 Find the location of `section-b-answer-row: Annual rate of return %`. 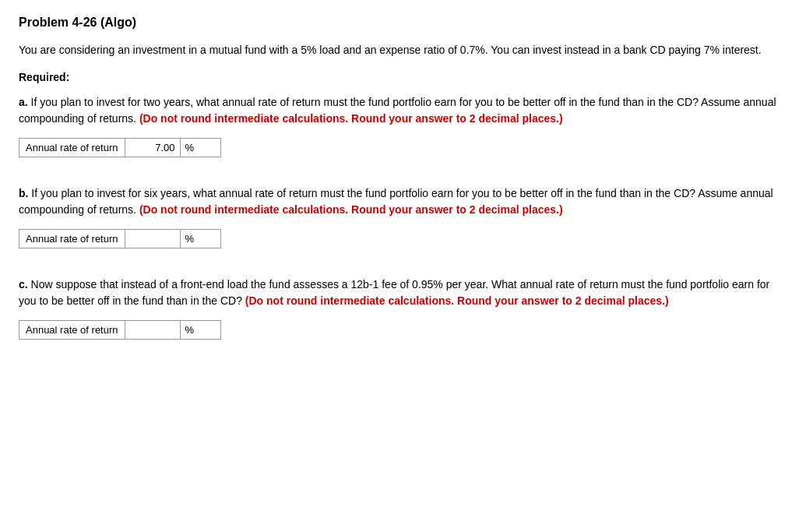

section-b-answer-row: Annual rate of return % is located at coordinates (120, 238).